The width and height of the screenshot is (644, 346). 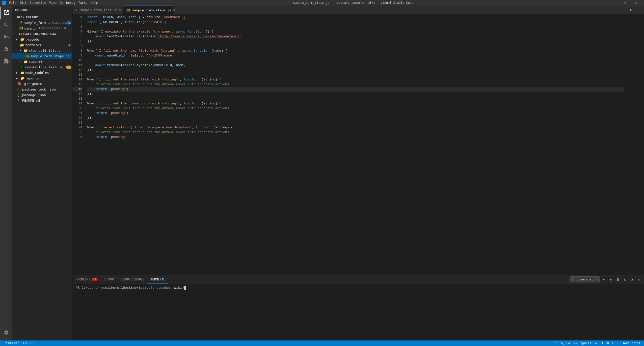 I want to click on package-json-icon: { }, so click(x=19, y=95).